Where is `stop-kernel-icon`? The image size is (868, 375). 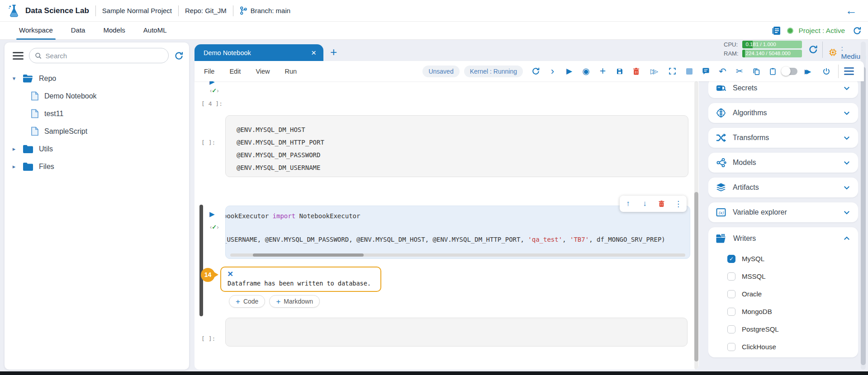
stop-kernel-icon is located at coordinates (689, 71).